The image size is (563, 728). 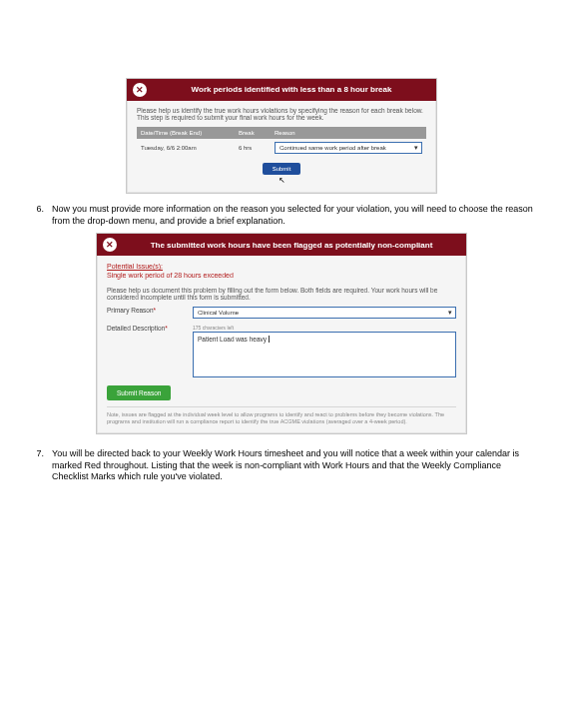 I want to click on panel1-title: Work periods identified with less than a…, so click(x=291, y=90).